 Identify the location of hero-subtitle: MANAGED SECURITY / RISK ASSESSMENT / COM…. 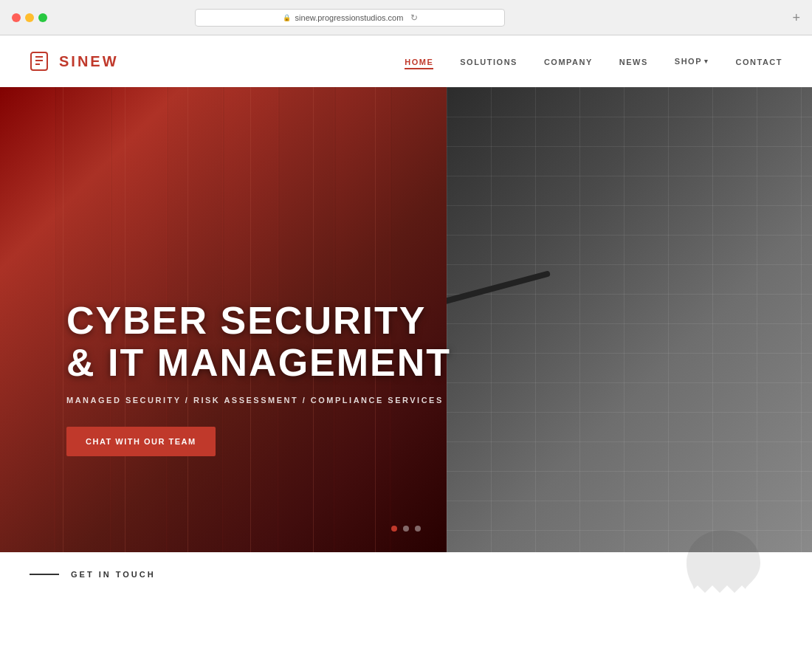
(258, 400).